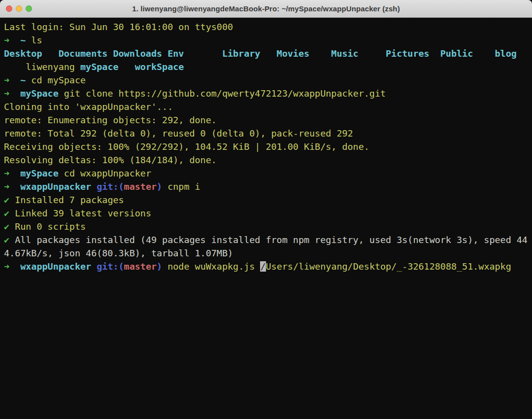  I want to click on ls-file: liwenyang, so click(42, 67).